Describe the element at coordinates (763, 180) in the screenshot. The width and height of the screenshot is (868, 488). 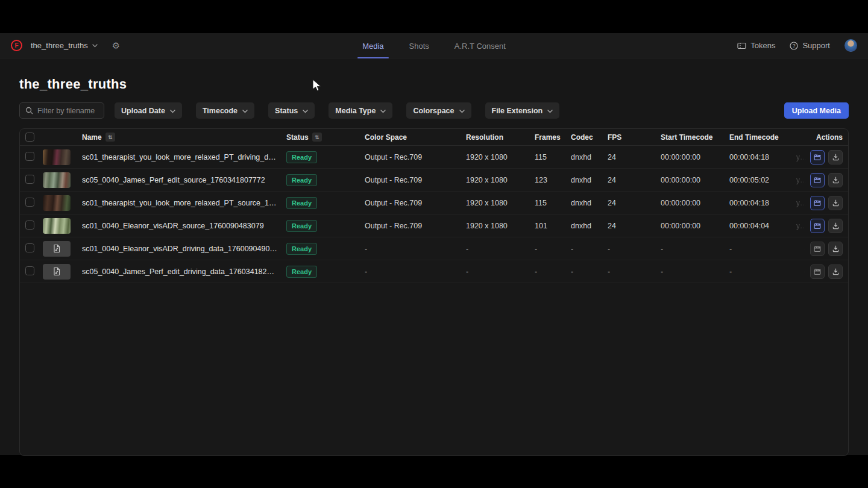
I see `cell-end-timecode: 00:00:05:02` at that location.